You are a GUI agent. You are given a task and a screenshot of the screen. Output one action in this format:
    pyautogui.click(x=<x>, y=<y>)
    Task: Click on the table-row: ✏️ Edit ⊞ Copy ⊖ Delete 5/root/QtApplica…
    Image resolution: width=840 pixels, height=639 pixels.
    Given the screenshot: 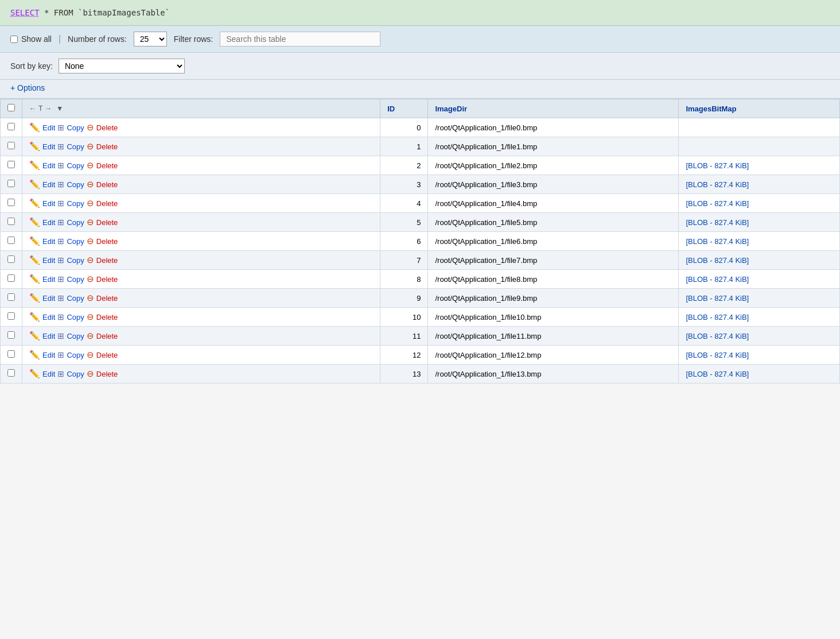 What is the action you would take?
    pyautogui.click(x=420, y=223)
    